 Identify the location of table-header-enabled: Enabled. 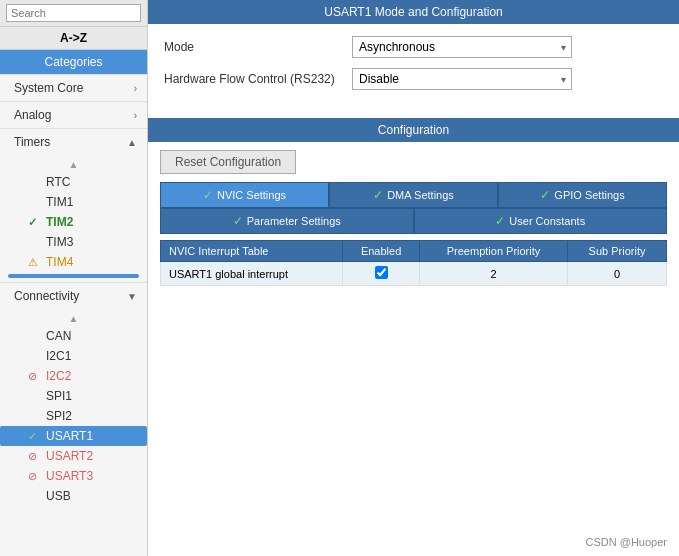
(382, 252).